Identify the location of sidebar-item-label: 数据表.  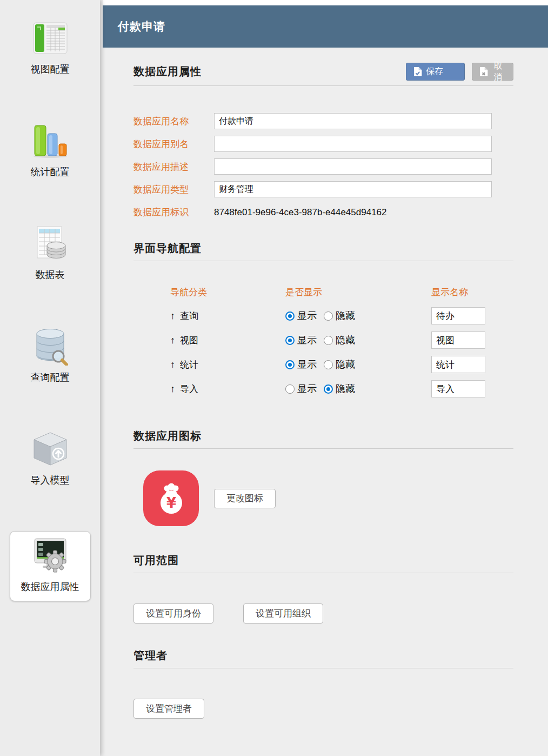
(50, 275).